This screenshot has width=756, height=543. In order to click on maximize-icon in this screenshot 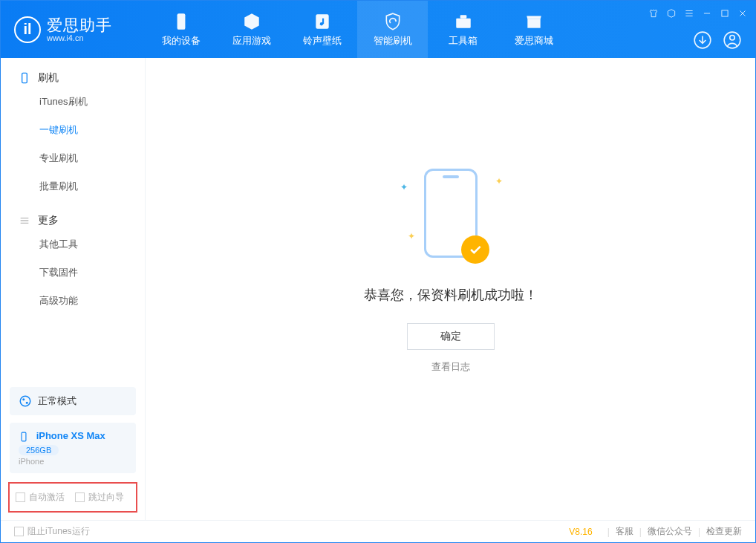, I will do `click(725, 13)`.